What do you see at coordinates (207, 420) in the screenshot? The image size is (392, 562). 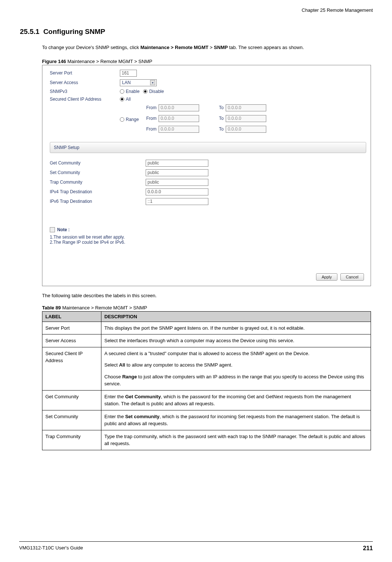 I see `table-row: Set Community Enter the Set community, w…` at bounding box center [207, 420].